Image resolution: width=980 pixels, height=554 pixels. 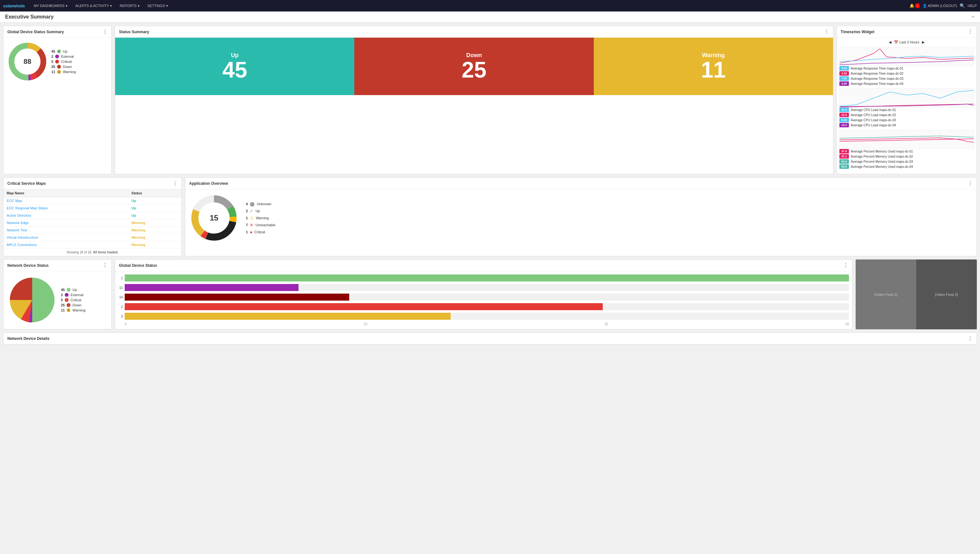 What do you see at coordinates (92, 230) in the screenshot?
I see `table-row: Network Test Warning` at bounding box center [92, 230].